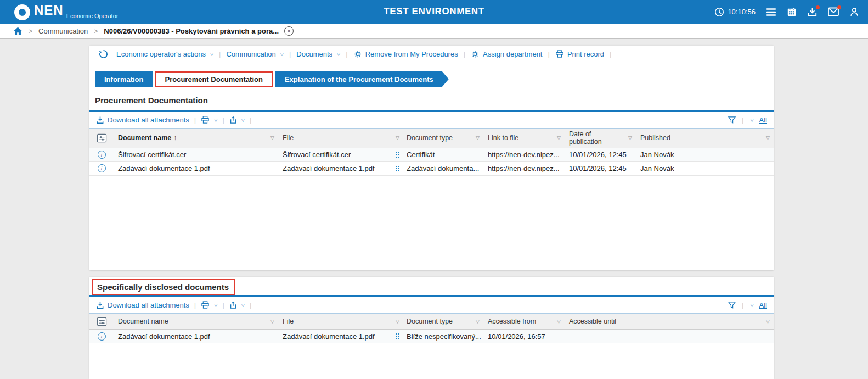  I want to click on cell-document-type: Certifikát, so click(443, 155).